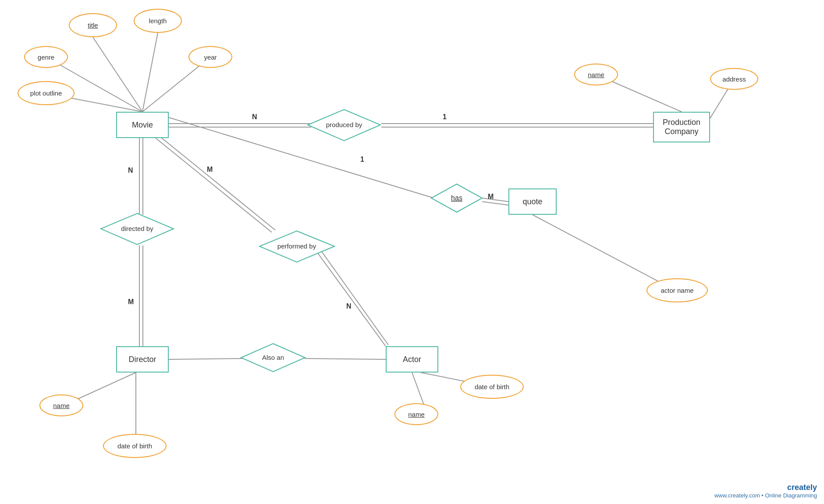  I want to click on svg-text: produced by, so click(345, 124).